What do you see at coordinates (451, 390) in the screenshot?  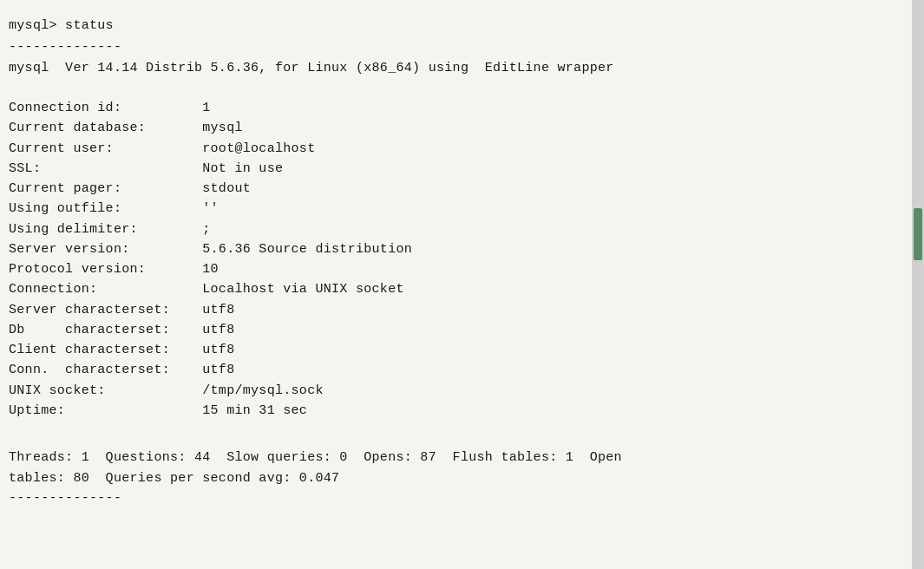 I see `status-field: UNIX socket: /tmp/mysql.sock` at bounding box center [451, 390].